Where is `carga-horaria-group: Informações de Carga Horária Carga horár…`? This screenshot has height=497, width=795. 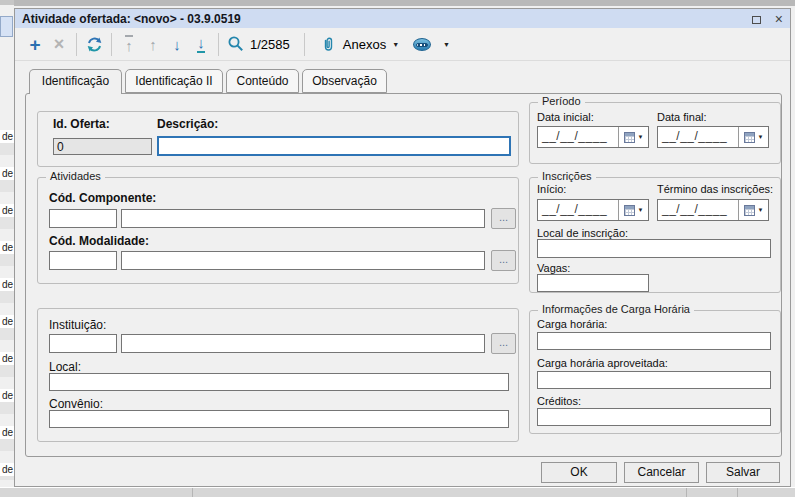
carga-horaria-group: Informações de Carga Horária Carga horár… is located at coordinates (655, 372).